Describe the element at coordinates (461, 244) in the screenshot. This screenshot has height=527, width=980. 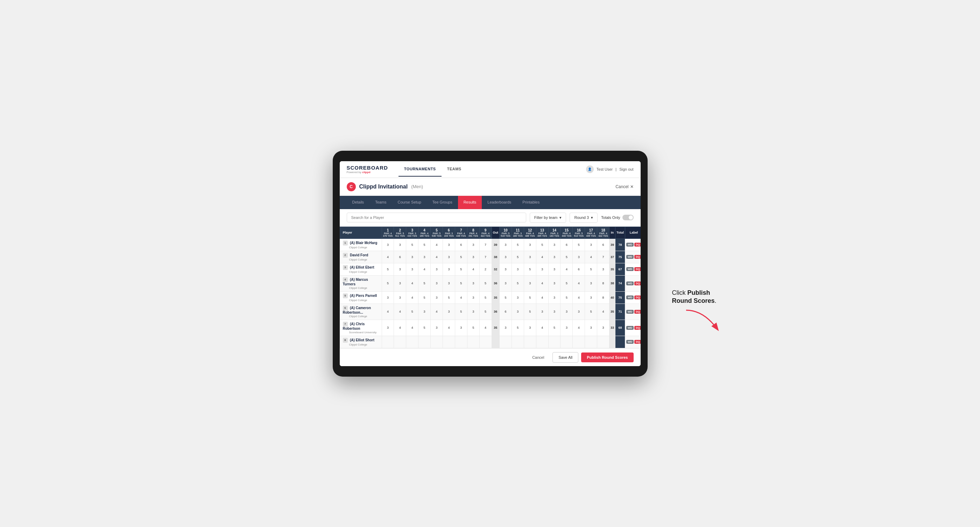
I see `hole-7-score: 6` at that location.